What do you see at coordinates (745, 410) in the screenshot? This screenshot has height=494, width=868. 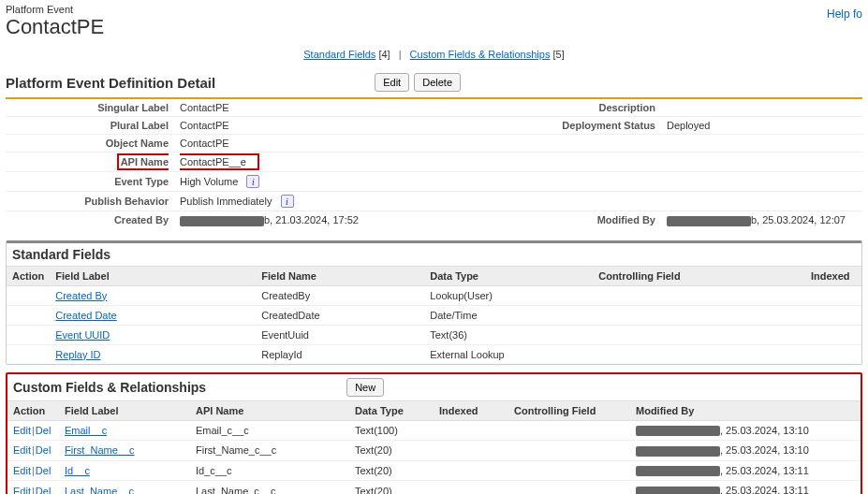 I see `col-modified-by: Modified By` at bounding box center [745, 410].